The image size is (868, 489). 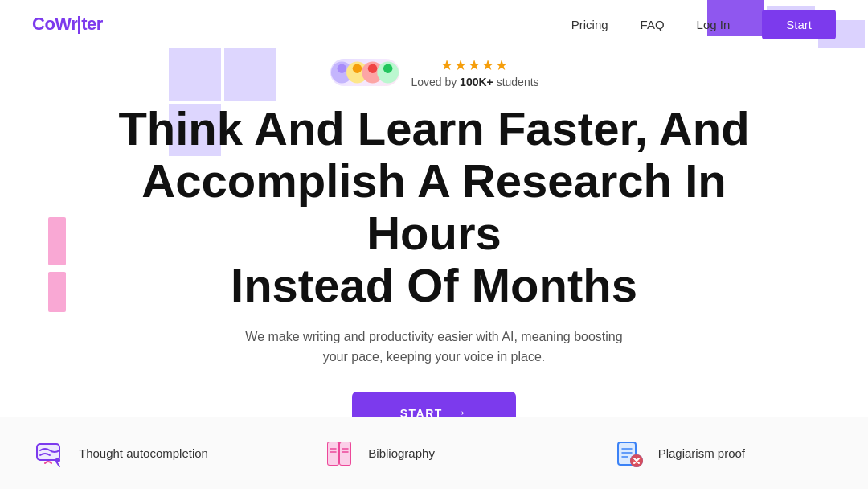 I want to click on nav-links: Pricing FAQ Log In, so click(x=651, y=24).